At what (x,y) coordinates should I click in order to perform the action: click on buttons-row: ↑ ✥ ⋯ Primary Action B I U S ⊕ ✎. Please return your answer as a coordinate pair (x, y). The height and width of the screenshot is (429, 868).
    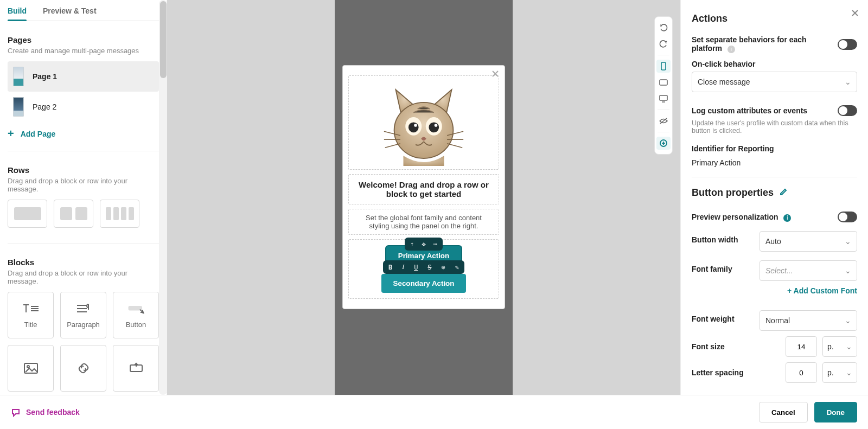
    Looking at the image, I should click on (424, 269).